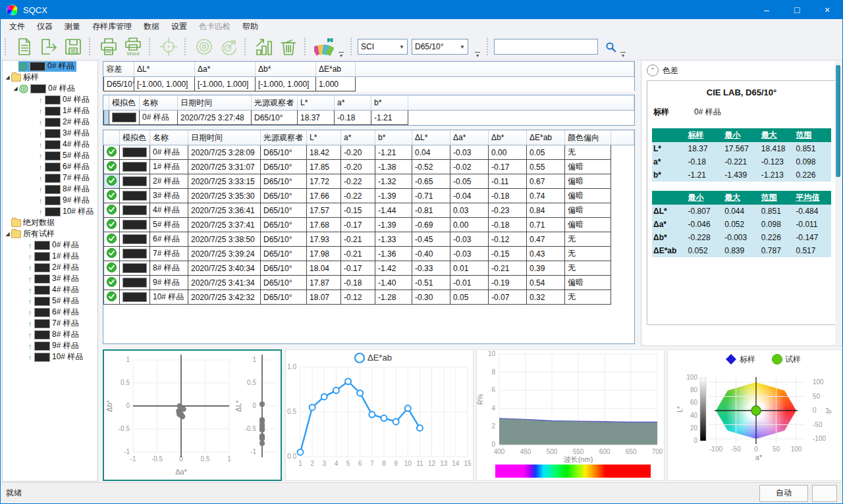 The width and height of the screenshot is (843, 504). I want to click on tree-item-all-sample-2: ↑2# 样品, so click(50, 267).